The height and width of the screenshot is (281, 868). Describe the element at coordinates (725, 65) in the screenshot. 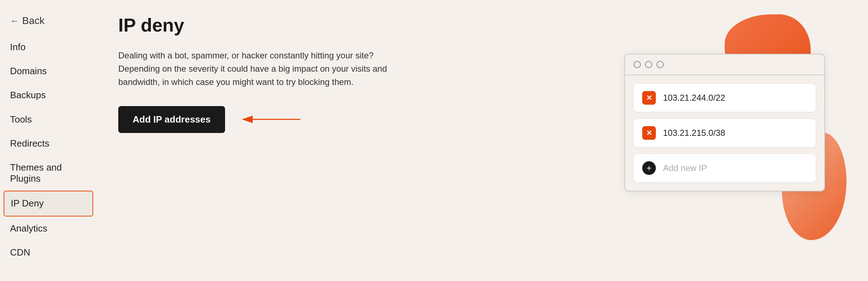

I see `browser-header` at that location.